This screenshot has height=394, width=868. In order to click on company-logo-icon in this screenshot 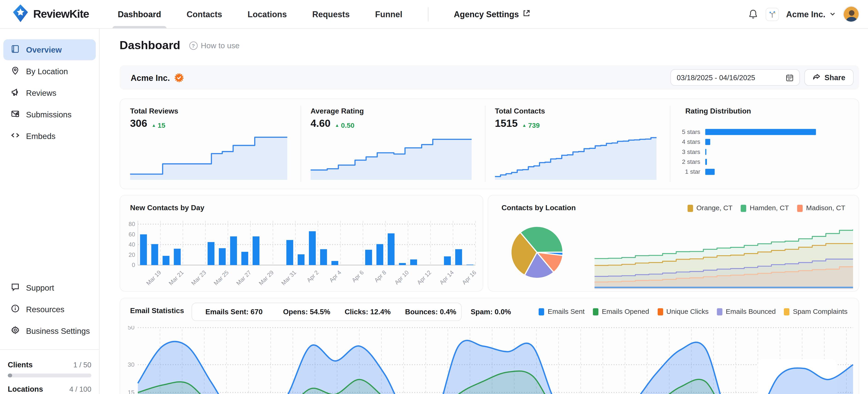, I will do `click(772, 14)`.